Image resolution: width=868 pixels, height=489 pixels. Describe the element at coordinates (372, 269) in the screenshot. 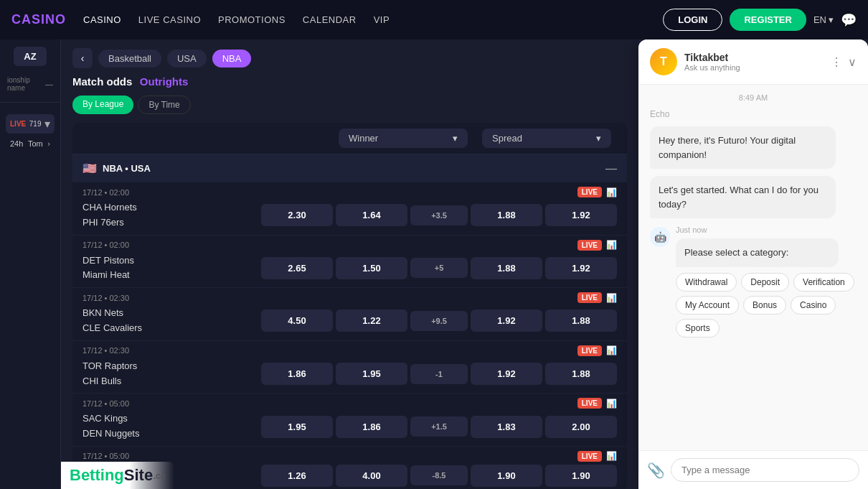

I see `odd-btn-2: 1.50` at that location.